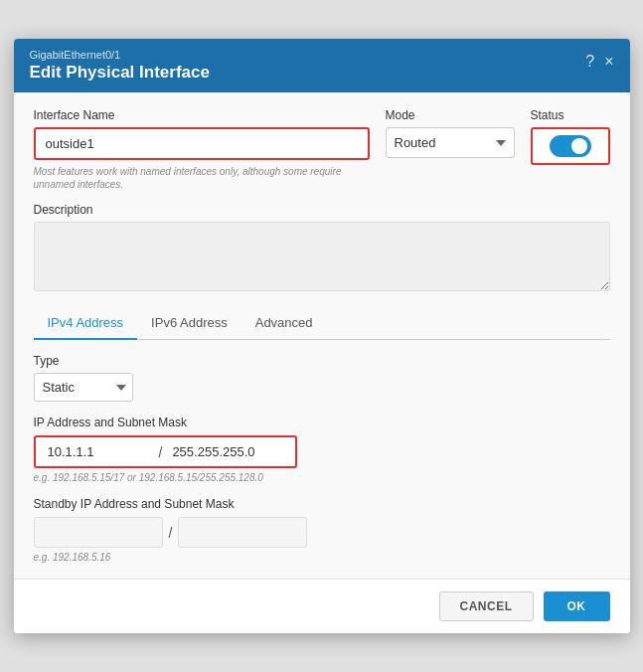  What do you see at coordinates (570, 146) in the screenshot?
I see `status-box` at bounding box center [570, 146].